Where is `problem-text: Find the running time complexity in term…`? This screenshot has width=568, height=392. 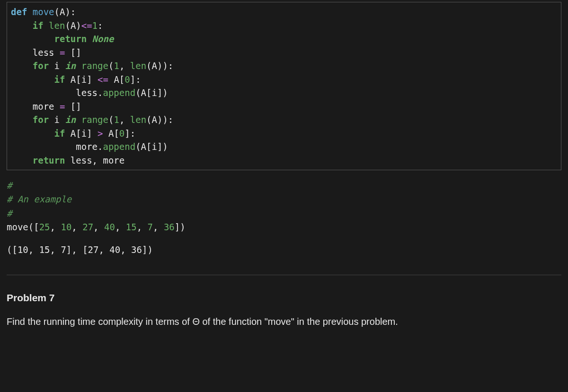 problem-text: Find the running time complexity in term… is located at coordinates (284, 322).